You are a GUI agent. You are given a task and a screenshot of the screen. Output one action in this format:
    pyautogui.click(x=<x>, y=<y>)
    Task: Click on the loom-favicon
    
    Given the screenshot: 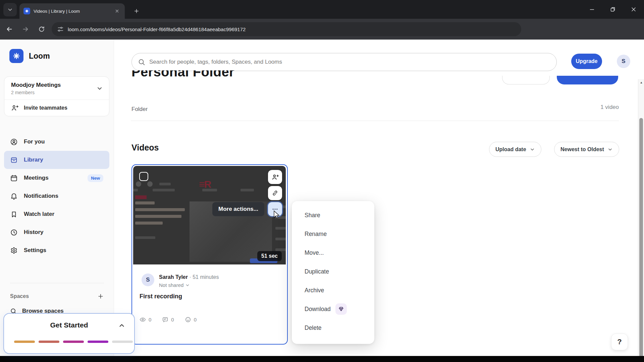 What is the action you would take?
    pyautogui.click(x=27, y=11)
    